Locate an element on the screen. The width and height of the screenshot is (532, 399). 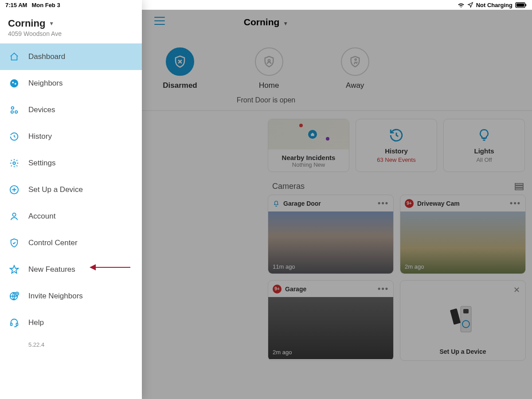
camera-timestamp: 11m ago is located at coordinates (284, 267).